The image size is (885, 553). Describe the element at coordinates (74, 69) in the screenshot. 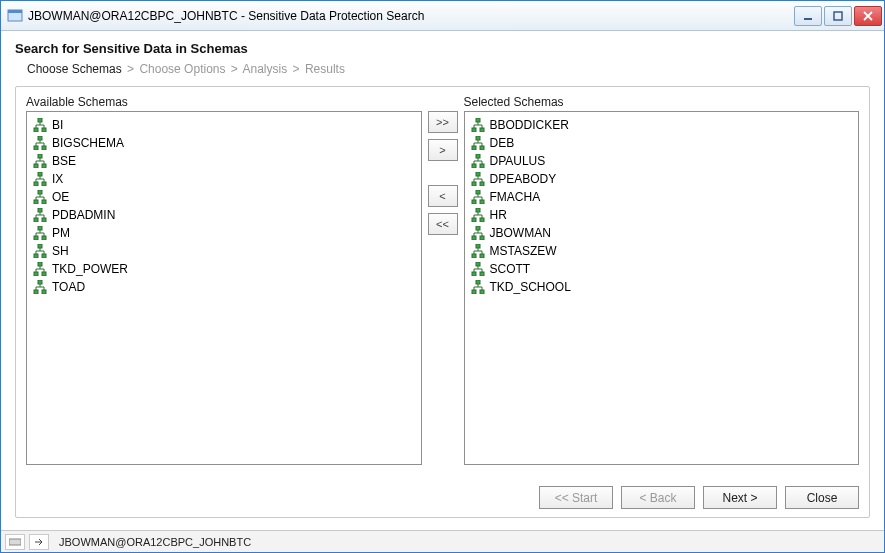

I see `breadcrumb-step-1: Choose Schemas` at that location.